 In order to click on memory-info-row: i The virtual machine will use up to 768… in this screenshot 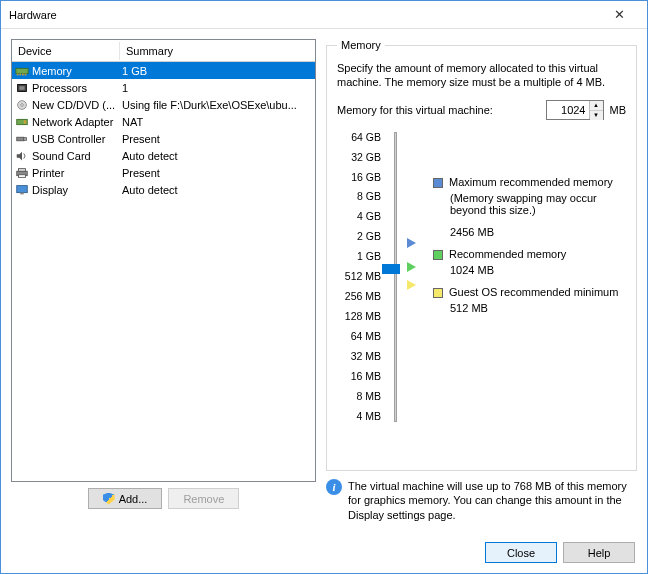, I will do `click(482, 500)`.